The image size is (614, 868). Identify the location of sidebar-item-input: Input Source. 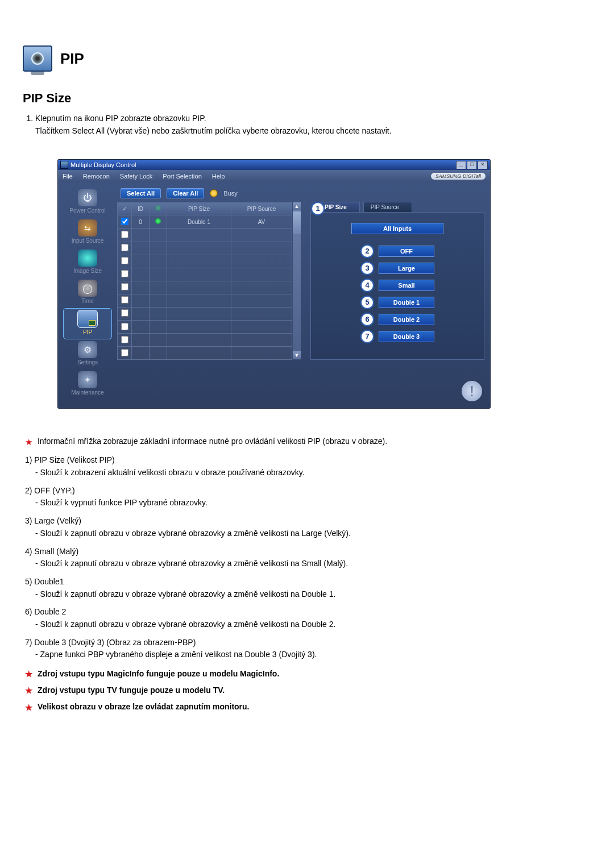
(88, 233).